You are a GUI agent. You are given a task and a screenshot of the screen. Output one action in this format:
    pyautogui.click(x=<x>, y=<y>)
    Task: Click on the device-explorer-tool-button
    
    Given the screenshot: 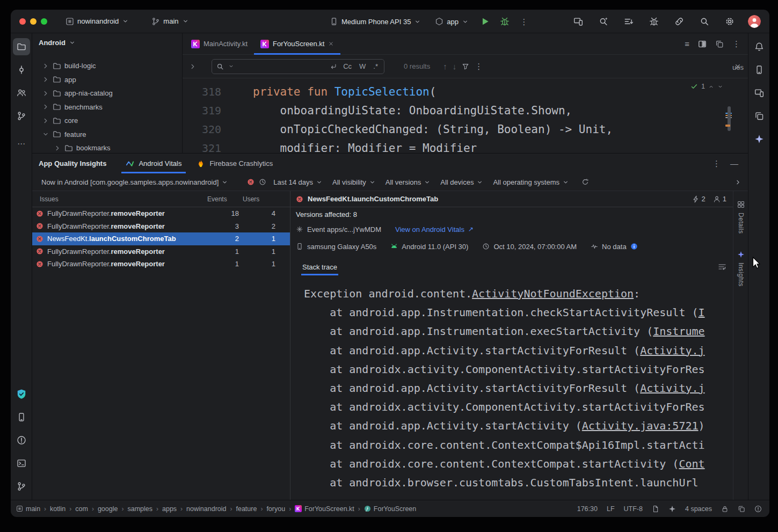 What is the action you would take?
    pyautogui.click(x=759, y=70)
    